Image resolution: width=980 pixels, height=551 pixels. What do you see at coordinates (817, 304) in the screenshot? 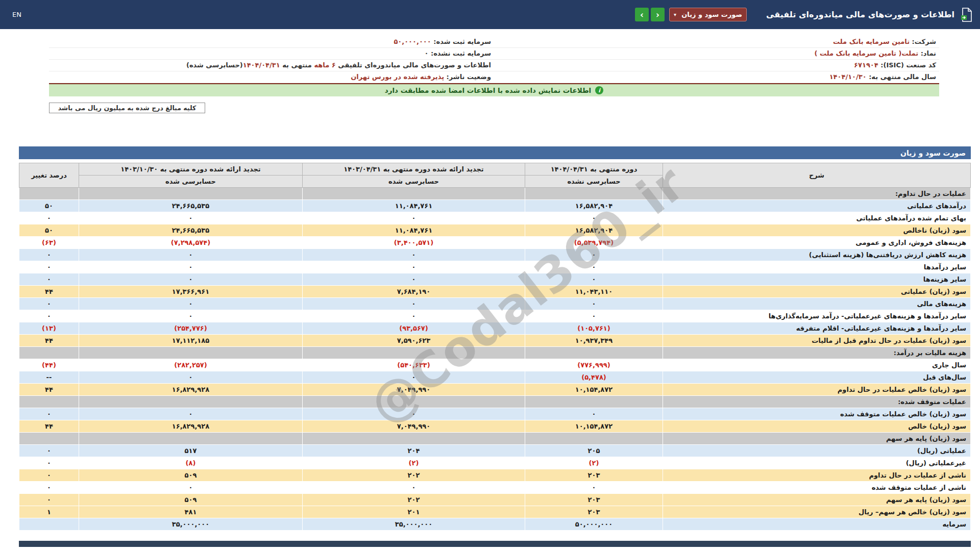
I see `row-label: هزینه‌های مالی` at bounding box center [817, 304].